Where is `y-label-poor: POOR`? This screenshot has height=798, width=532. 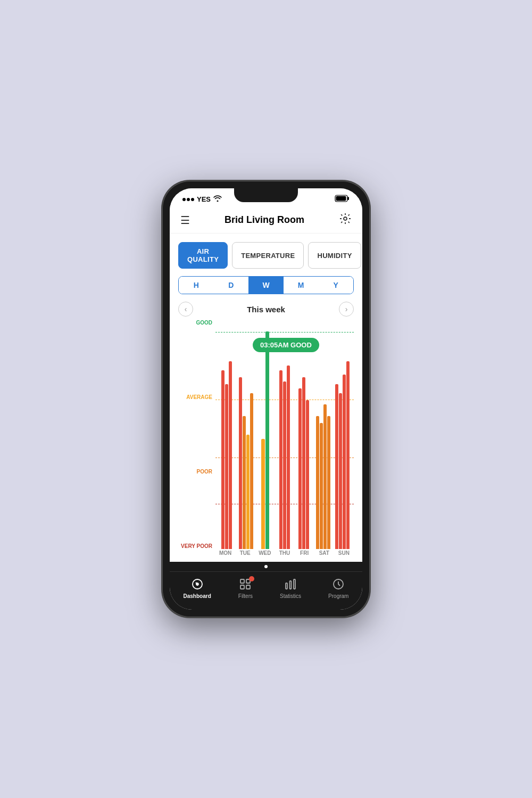 y-label-poor: POOR is located at coordinates (197, 471).